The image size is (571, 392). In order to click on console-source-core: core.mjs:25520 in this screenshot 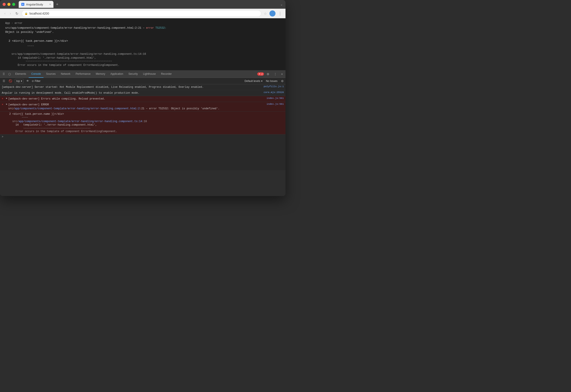, I will do `click(274, 92)`.